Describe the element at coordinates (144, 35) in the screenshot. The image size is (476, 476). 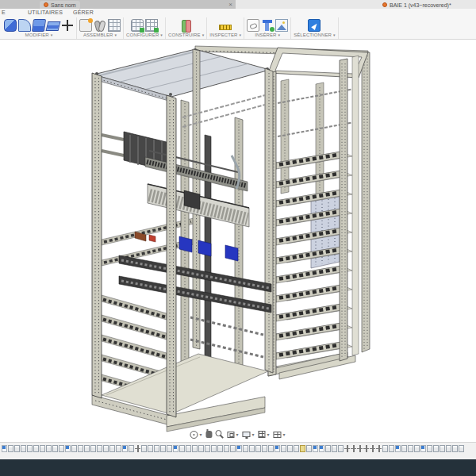
I see `ribbon-group-label: CONFIGURER▾` at that location.